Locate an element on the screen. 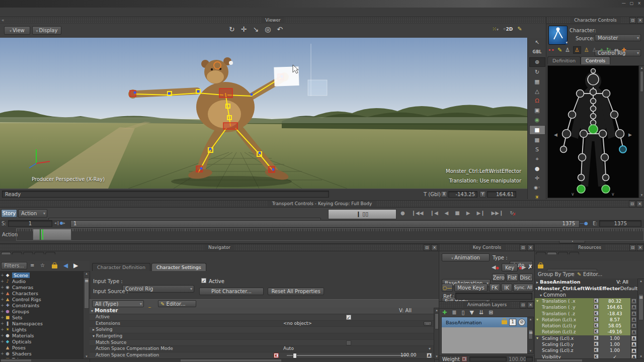  extensions-browse-button: ... is located at coordinates (428, 324).